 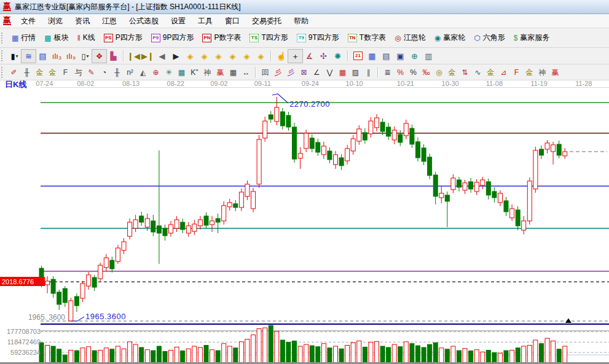 What do you see at coordinates (489, 38) in the screenshot?
I see `hexagon-button: ⬡六角形` at bounding box center [489, 38].